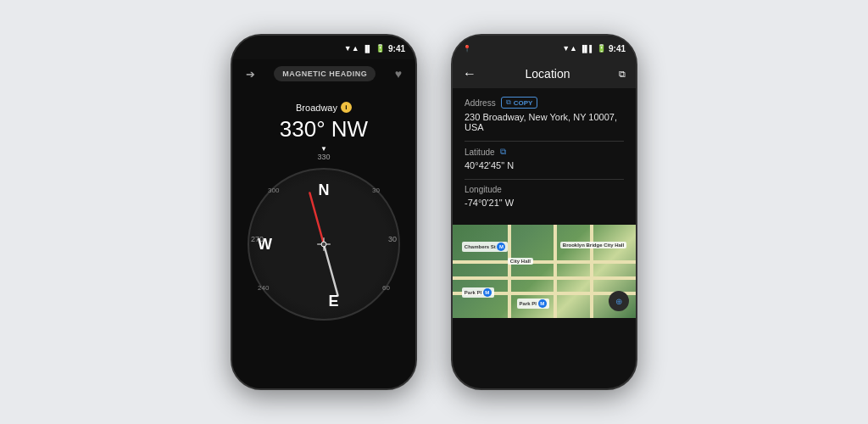 This screenshot has height=424, width=868. Describe the element at coordinates (483, 190) in the screenshot. I see `longitude-label: Longitude` at that location.